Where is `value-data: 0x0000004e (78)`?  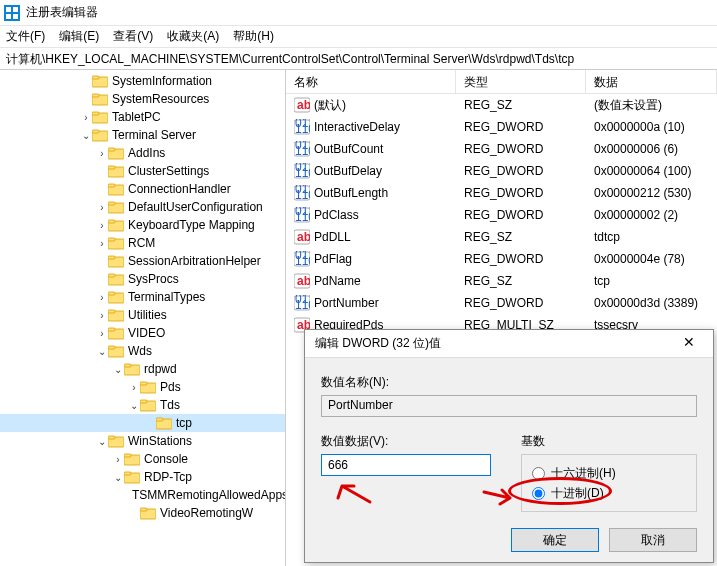 value-data: 0x0000004e (78) is located at coordinates (652, 259).